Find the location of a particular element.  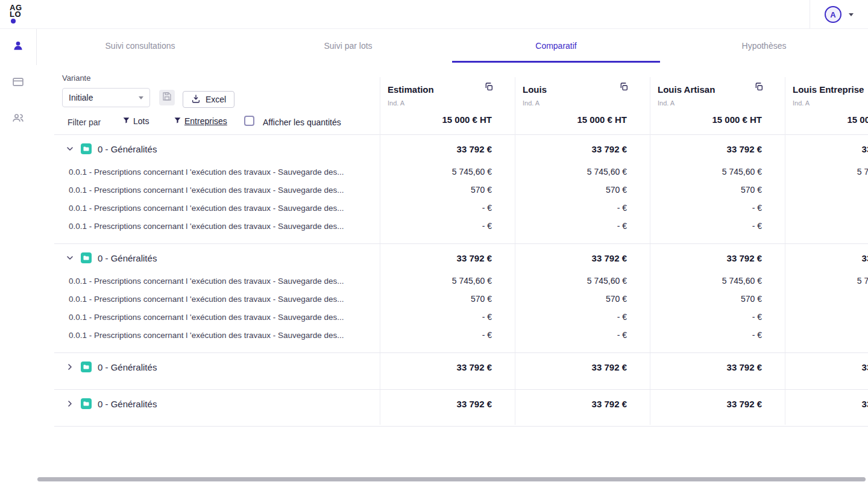

users-icon is located at coordinates (18, 119).